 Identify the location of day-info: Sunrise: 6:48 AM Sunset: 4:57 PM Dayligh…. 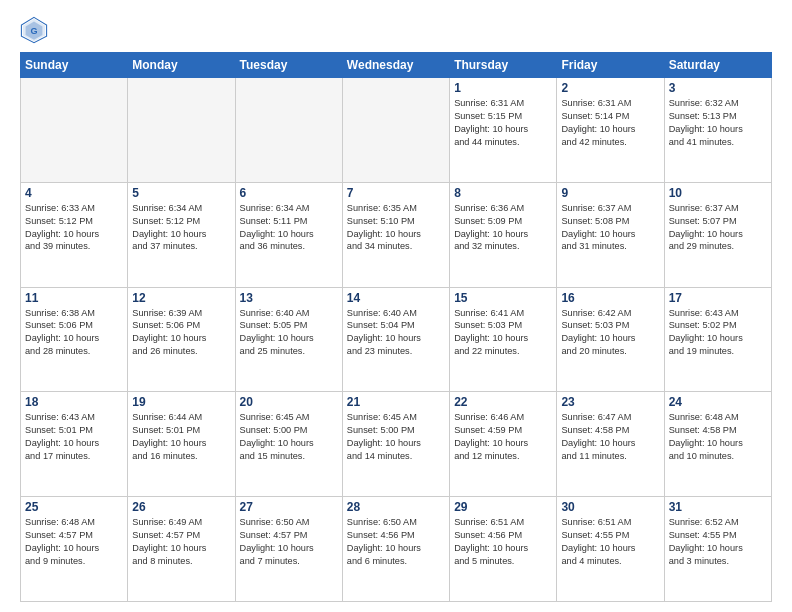
(74, 542).